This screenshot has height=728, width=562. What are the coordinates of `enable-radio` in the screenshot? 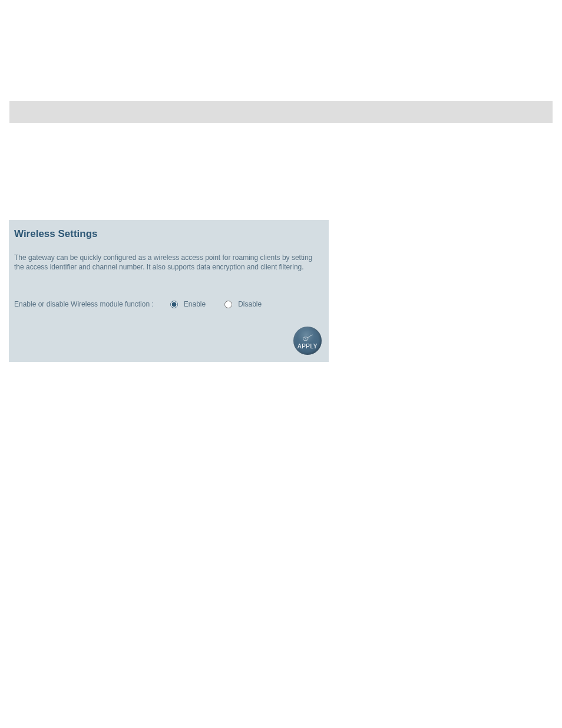 It's located at (174, 304).